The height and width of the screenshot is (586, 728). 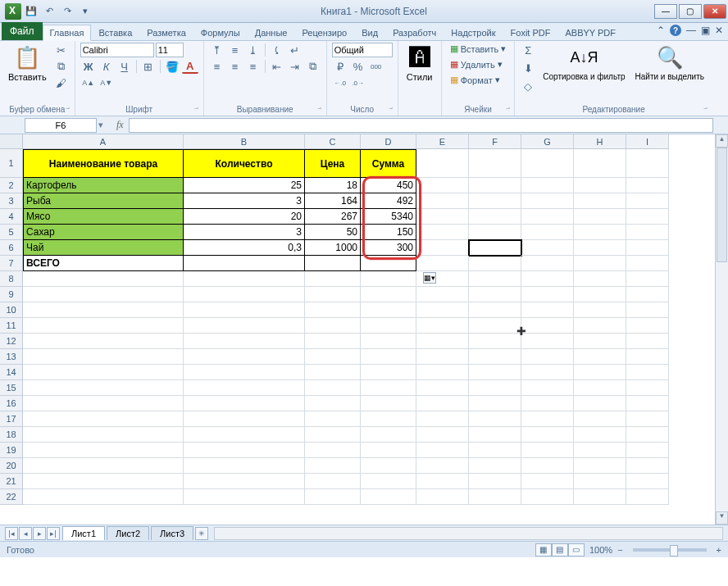 What do you see at coordinates (648, 142) in the screenshot?
I see `col-header-I: I` at bounding box center [648, 142].